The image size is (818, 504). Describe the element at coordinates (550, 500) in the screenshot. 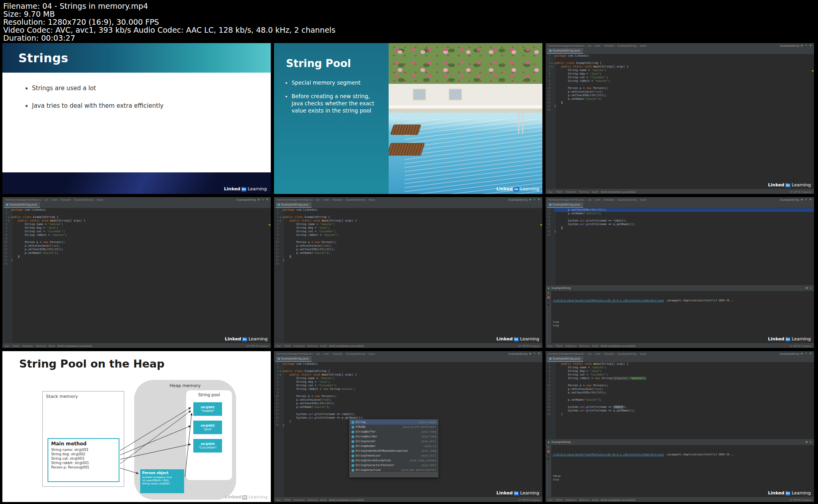

I see `statusbar-run: Run` at that location.